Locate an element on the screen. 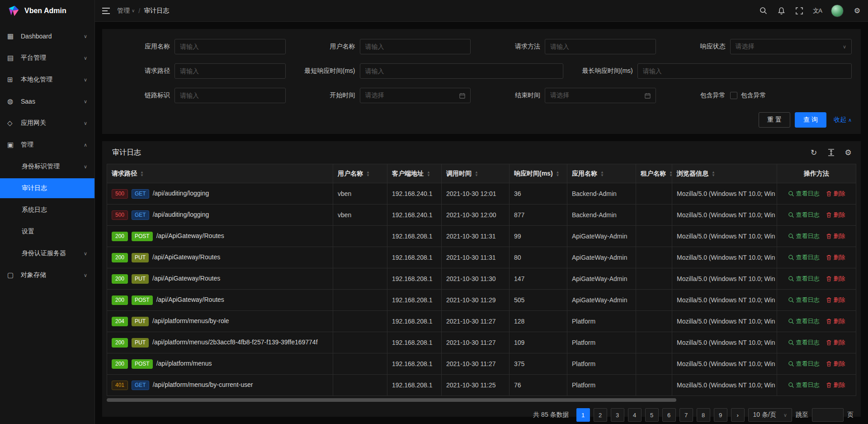 Image resolution: width=868 pixels, height=424 pixels. jump-page-input is located at coordinates (828, 415).